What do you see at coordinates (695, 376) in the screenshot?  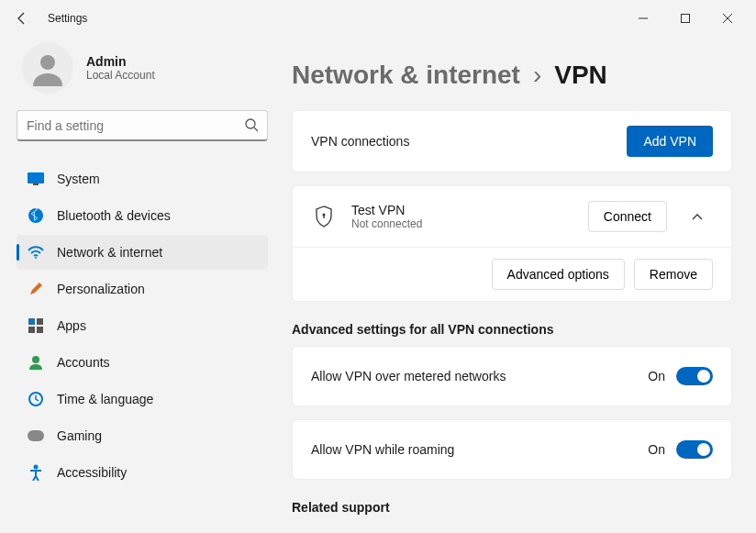 I see `metered-toggle` at bounding box center [695, 376].